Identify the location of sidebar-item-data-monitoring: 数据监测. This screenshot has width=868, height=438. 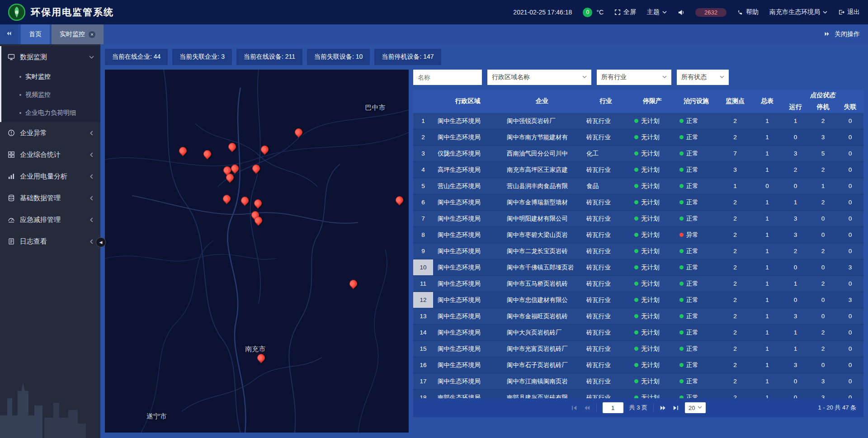
(51, 57).